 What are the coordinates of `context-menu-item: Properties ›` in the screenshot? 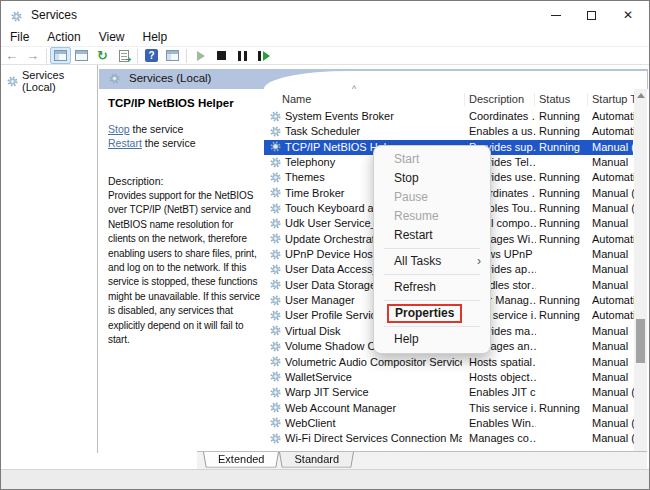 It's located at (432, 314).